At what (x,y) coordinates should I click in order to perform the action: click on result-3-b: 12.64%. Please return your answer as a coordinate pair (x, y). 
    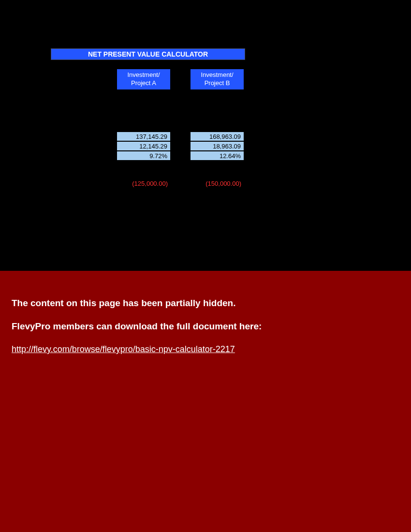
    Looking at the image, I should click on (217, 156).